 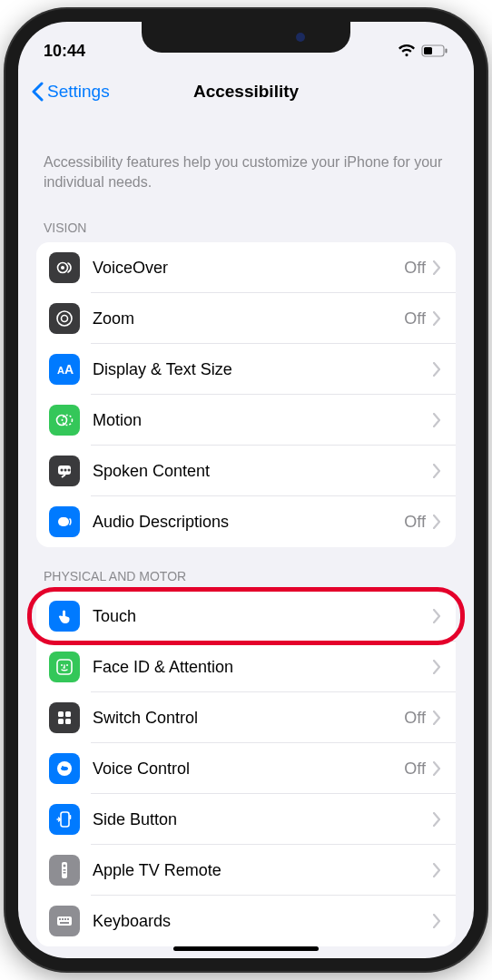 I want to click on row-switch-control: Switch Control Off, so click(x=246, y=718).